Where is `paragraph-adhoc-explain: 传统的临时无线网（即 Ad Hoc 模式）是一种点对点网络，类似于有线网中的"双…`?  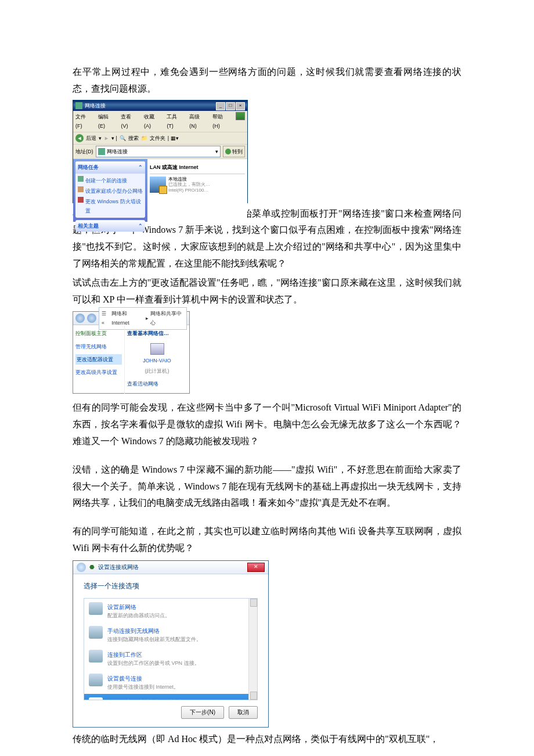
paragraph-adhoc-explain: 传统的临时无线网（即 Ad Hoc 模式）是一种点对点网络，类似于有线网中的"双… is located at coordinates (267, 740).